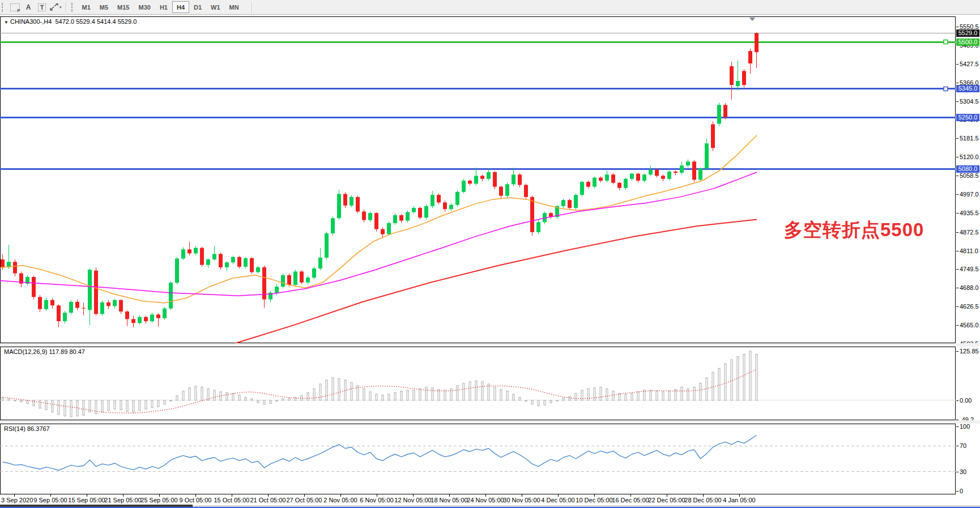 The height and width of the screenshot is (508, 980). I want to click on rsi-tick-label: 100, so click(965, 426).